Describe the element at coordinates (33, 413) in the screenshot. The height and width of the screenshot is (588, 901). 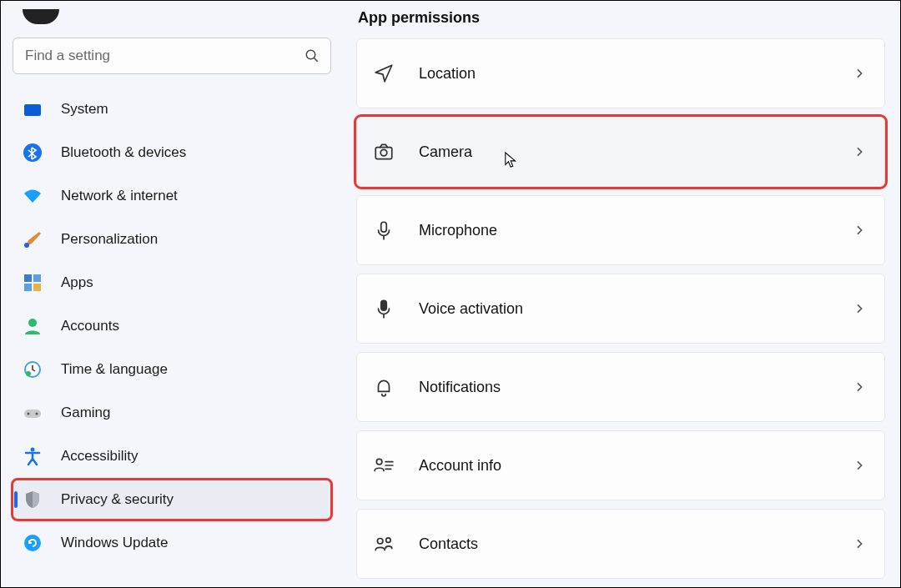
I see `gaming-icon` at that location.